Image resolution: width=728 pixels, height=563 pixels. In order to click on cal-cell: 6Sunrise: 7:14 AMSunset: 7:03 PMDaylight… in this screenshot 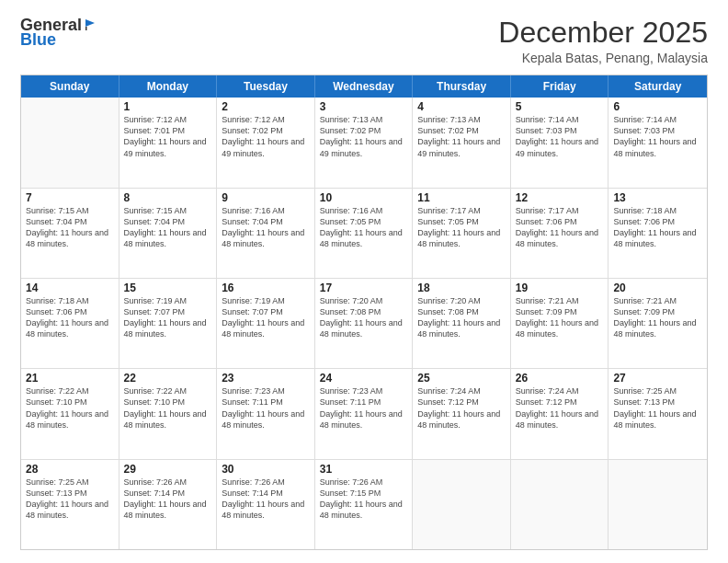, I will do `click(658, 142)`.